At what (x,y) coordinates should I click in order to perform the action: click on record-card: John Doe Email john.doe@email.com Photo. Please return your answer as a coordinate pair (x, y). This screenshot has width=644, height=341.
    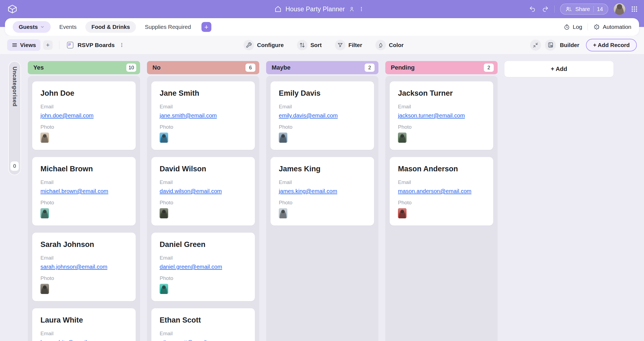
    Looking at the image, I should click on (84, 116).